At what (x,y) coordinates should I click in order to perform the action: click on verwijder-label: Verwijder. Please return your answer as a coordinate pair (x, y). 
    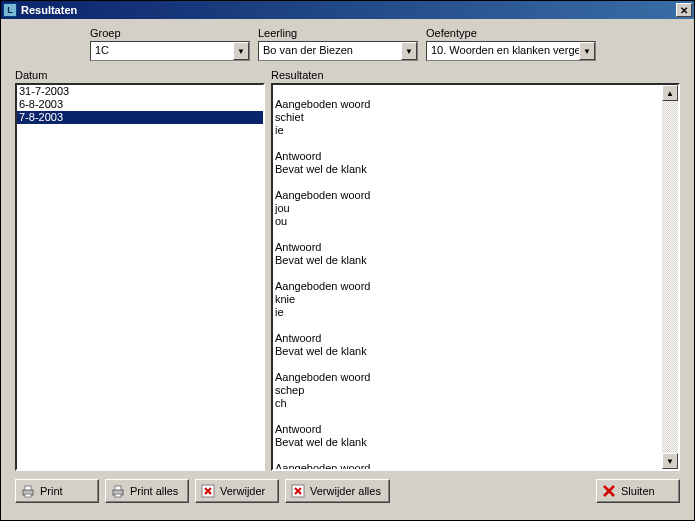
    Looking at the image, I should click on (242, 491).